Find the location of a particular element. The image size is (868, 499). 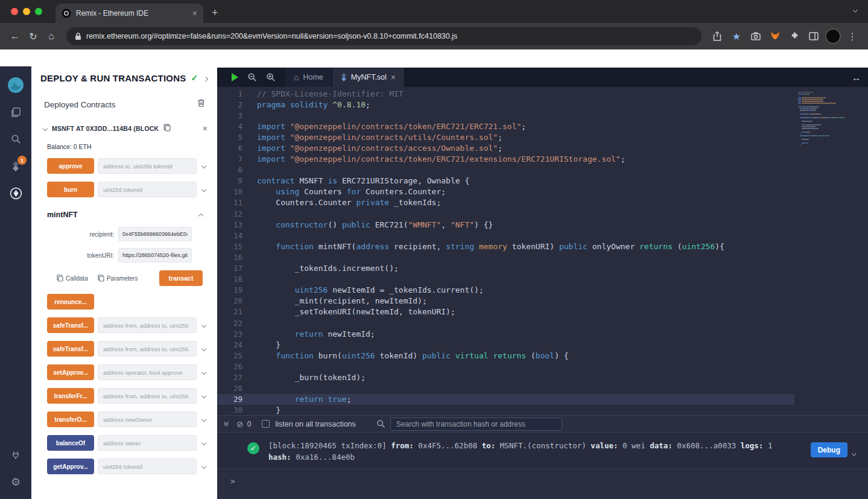

code-line: 20 _mint(recipient, newItemId); is located at coordinates (505, 301).